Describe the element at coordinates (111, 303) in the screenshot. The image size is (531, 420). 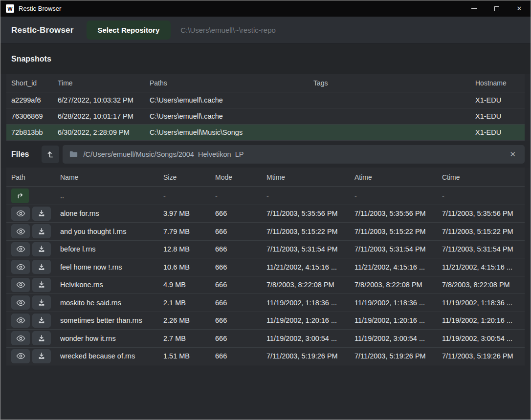
I see `file-name: moskito he said.rns` at that location.